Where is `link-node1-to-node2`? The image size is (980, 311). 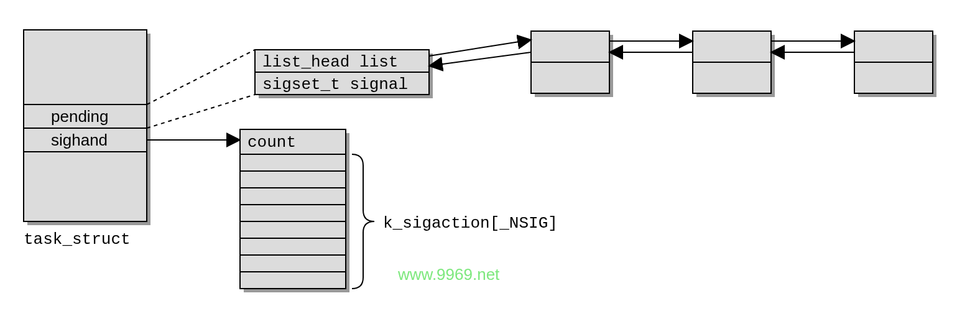
link-node1-to-node2 is located at coordinates (651, 47).